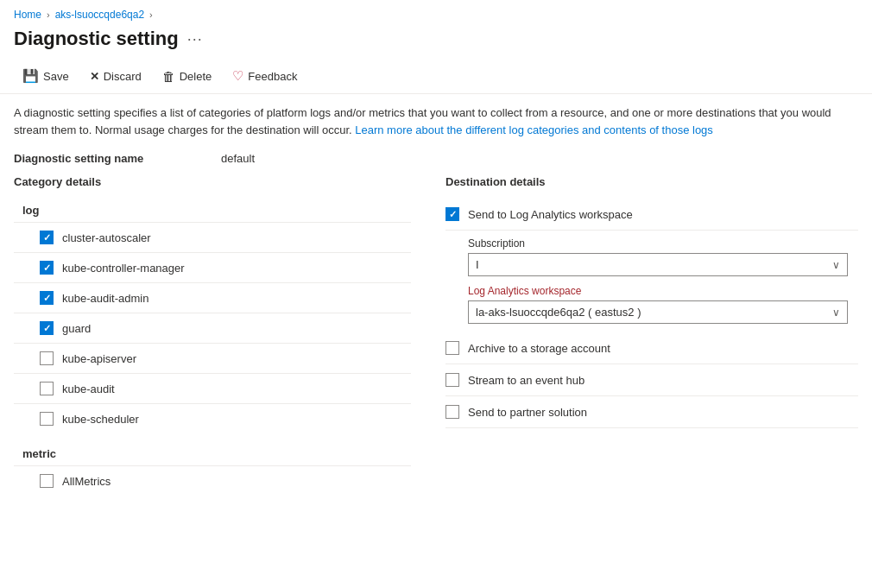 This screenshot has height=588, width=872. Describe the element at coordinates (105, 299) in the screenshot. I see `kube-audit-admin-label: kube-audit-admin` at that location.